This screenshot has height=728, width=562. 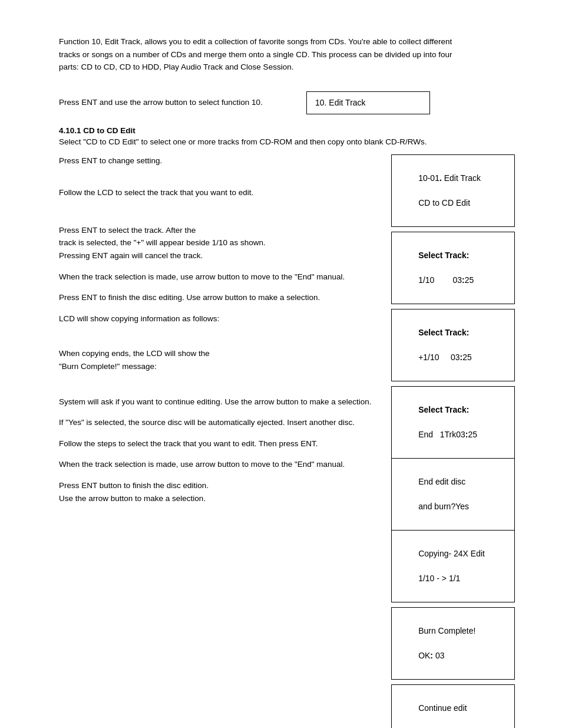 What do you see at coordinates (443, 708) in the screenshot?
I see `lcd-box-7-line1: Continue edit` at bounding box center [443, 708].